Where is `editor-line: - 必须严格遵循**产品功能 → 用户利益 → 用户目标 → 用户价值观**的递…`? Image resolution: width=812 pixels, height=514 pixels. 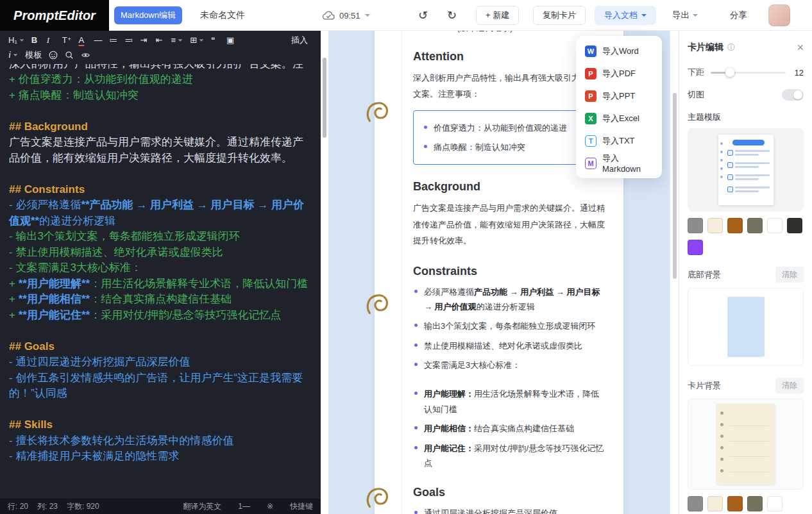
editor-line: - 必须严格遵循**产品功能 → 用户利益 → 用户目标 → 用户价值观**的递… is located at coordinates (160, 213).